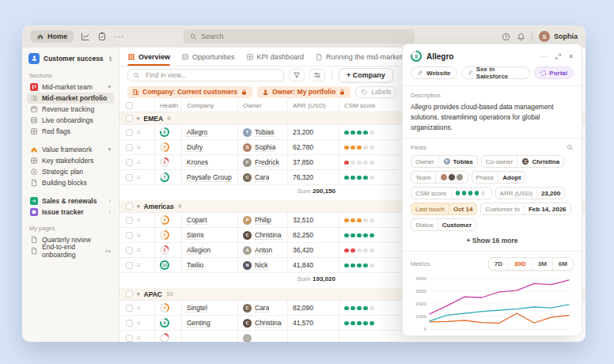 Image resolution: width=614 pixels, height=364 pixels. Describe the element at coordinates (70, 120) in the screenshot. I see `sidebar-item-live-onboardings: Live onboardings` at that location.